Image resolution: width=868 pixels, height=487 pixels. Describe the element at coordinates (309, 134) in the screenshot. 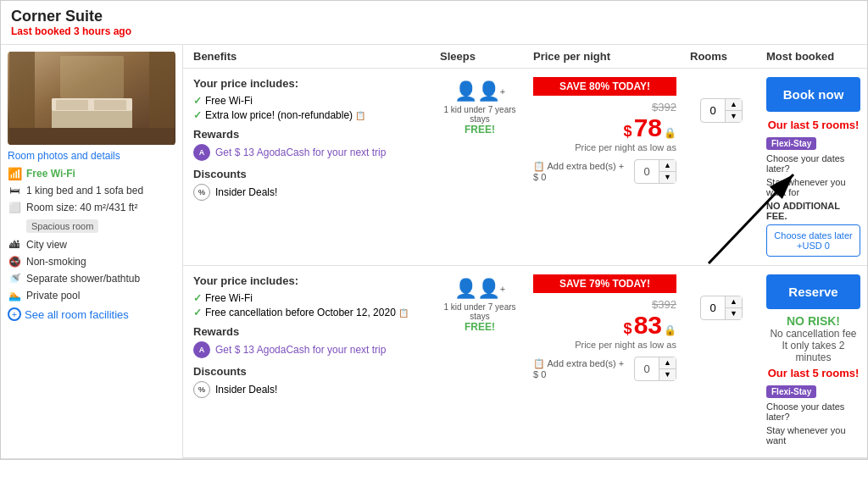

I see `rewards-title-1: Rewards` at that location.